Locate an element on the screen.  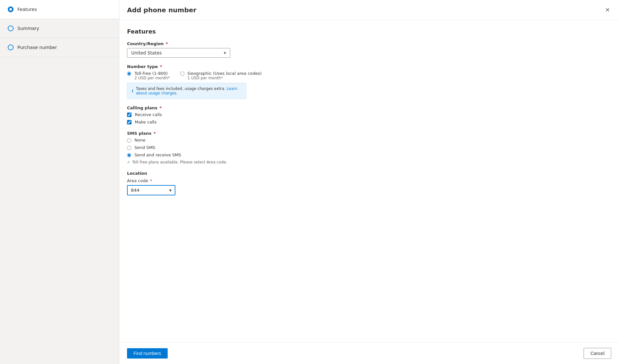
modal-header: Add phone number ✕ is located at coordinates (369, 10).